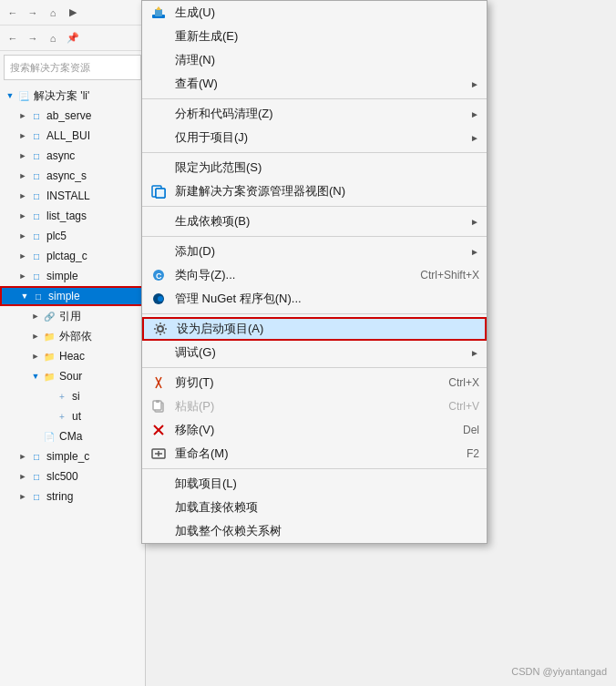  Describe the element at coordinates (73, 396) in the screenshot. I see `tree-item-si: + si` at that location.